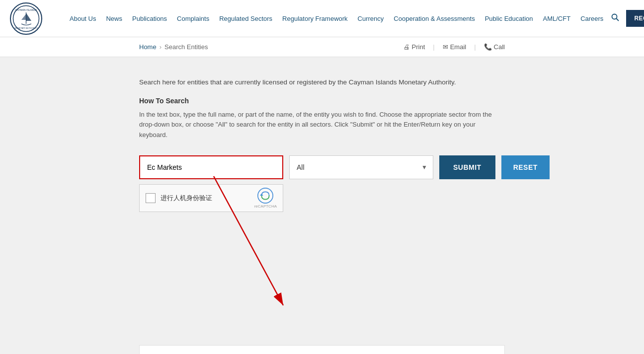 Image resolution: width=644 pixels, height=354 pixels. Describe the element at coordinates (406, 47) in the screenshot. I see `print-icon: 🖨` at that location.